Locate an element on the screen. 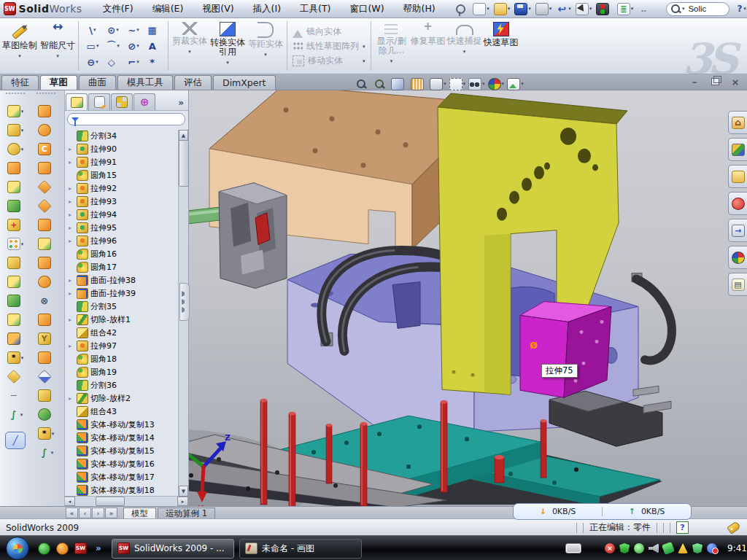  offset-surface-icon: ▾ is located at coordinates (47, 244).